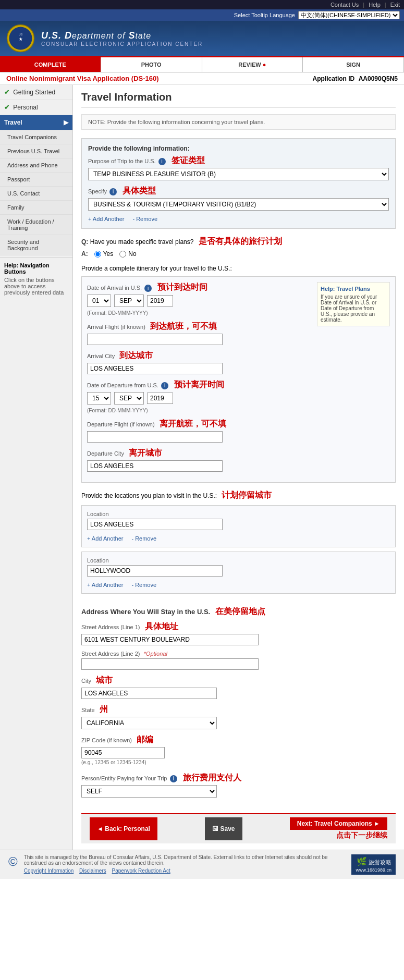 The height and width of the screenshot is (980, 404). I want to click on sidebar-item-previous-travel: Previous U.S. Travel, so click(36, 151).